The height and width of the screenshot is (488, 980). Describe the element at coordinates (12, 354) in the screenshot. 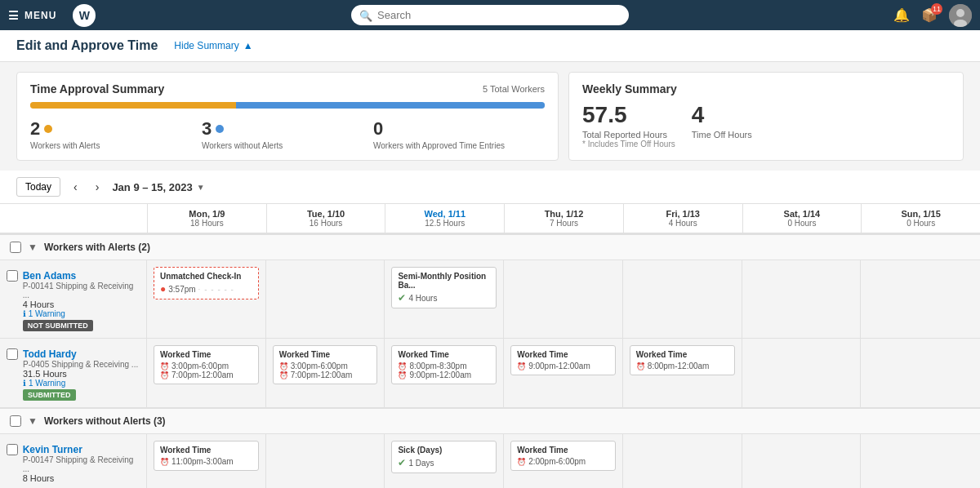

I see `todd-hardy-checkbox` at that location.